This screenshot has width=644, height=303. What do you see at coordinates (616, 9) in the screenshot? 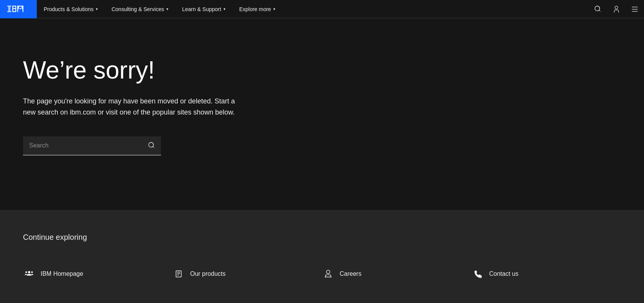
I see `nav-right` at bounding box center [616, 9].